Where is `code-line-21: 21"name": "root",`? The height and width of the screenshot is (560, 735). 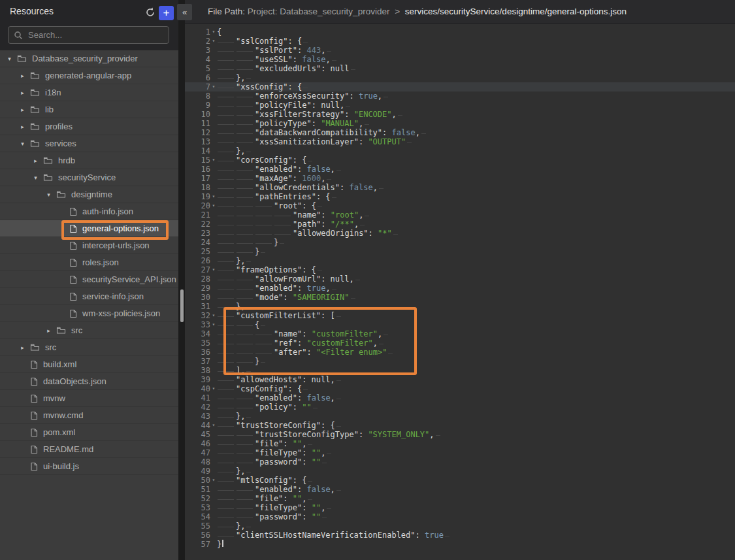
code-line-21: 21"name": "root", is located at coordinates (460, 215).